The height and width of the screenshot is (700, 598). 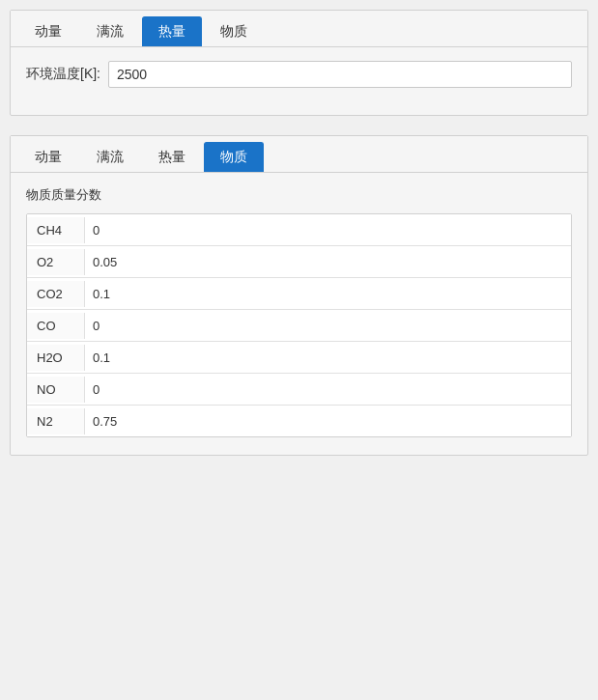 What do you see at coordinates (328, 389) in the screenshot?
I see `substance-input-no` at bounding box center [328, 389].